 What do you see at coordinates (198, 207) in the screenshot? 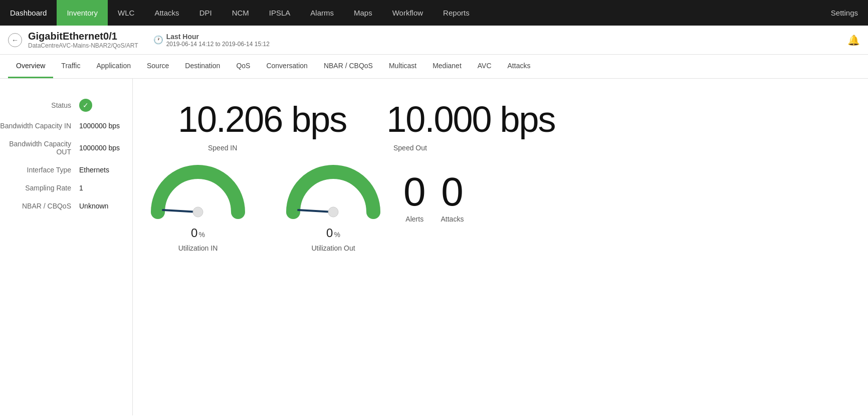
I see `gauge-in-container: 0 % Utilization IN` at bounding box center [198, 207].